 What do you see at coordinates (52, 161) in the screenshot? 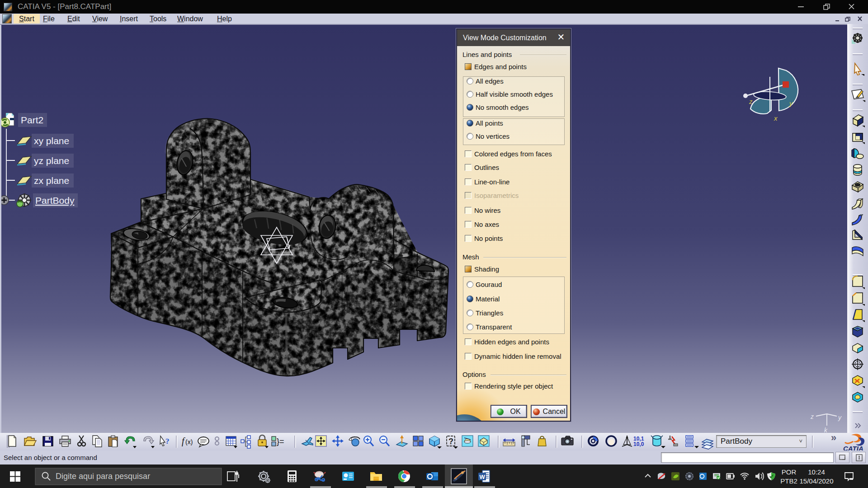
I see `svg-text: yz plane` at bounding box center [52, 161].